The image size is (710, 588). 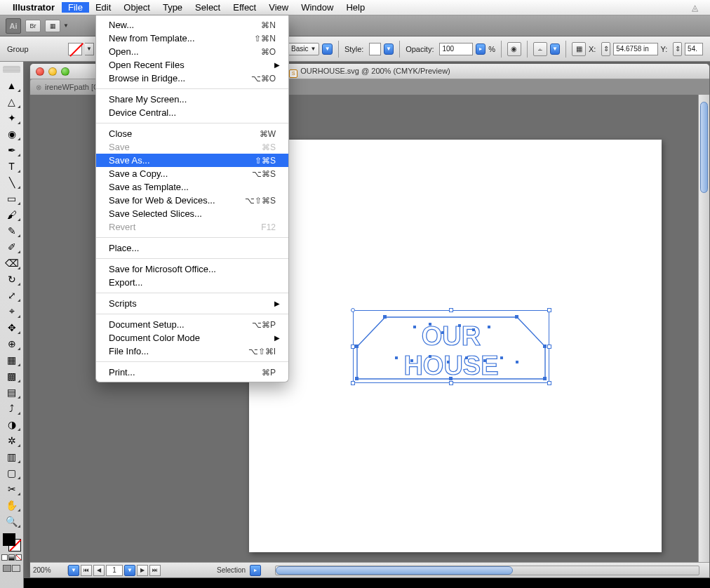 What do you see at coordinates (103, 7) in the screenshot?
I see `menu-edit: Edit` at bounding box center [103, 7].